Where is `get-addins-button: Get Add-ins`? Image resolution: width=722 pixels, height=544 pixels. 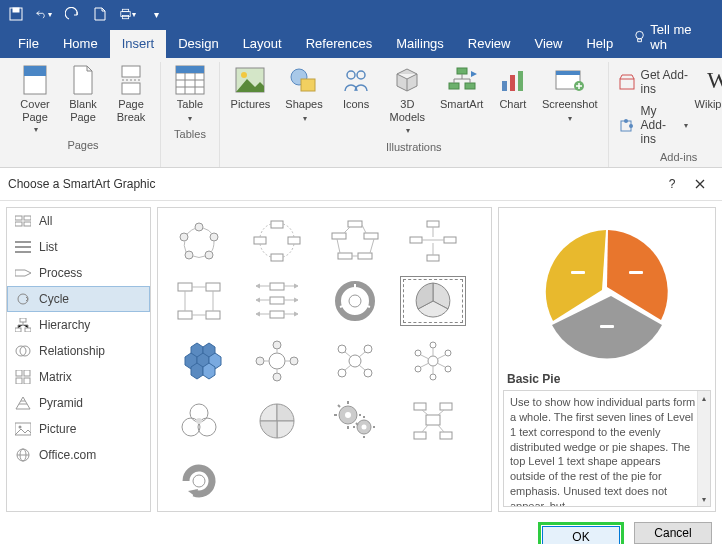 get-addins-button: Get Add-ins is located at coordinates (654, 82).